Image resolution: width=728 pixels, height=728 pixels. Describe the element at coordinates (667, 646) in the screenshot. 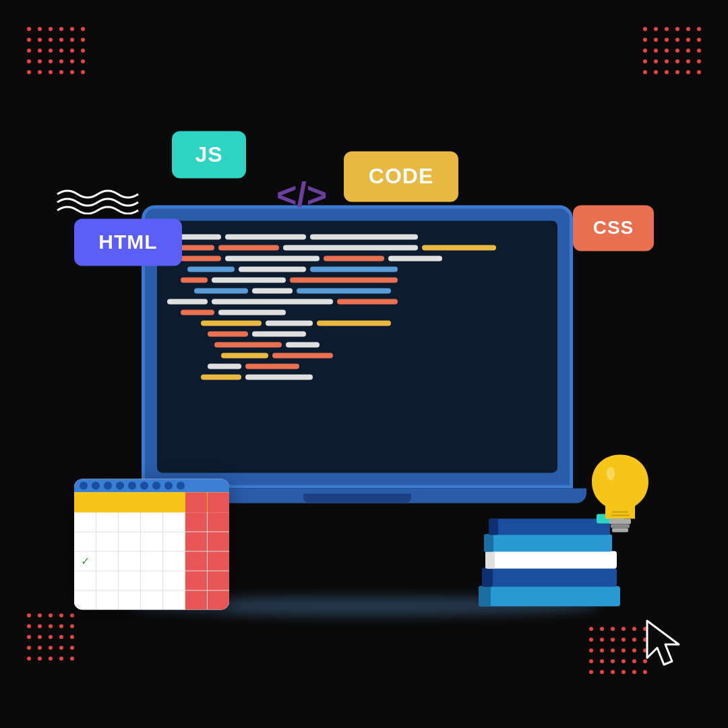

I see `cursor-arrow-icon` at that location.